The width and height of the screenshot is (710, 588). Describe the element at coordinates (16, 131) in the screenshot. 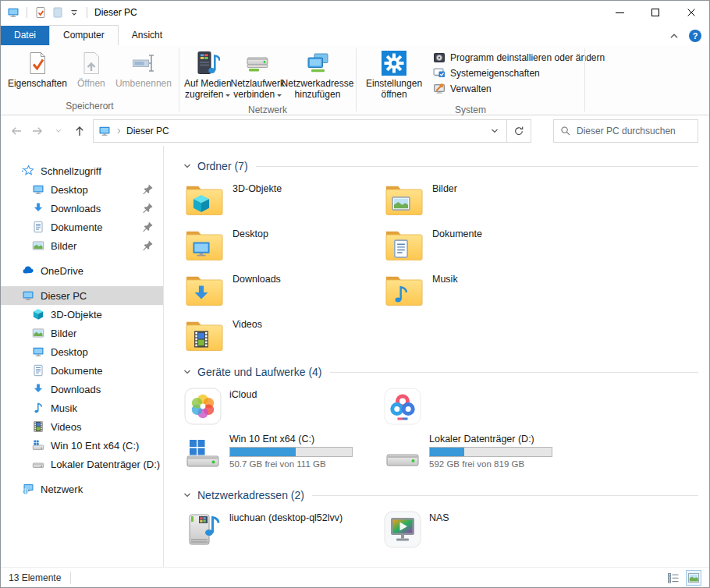

I see `back-button` at that location.